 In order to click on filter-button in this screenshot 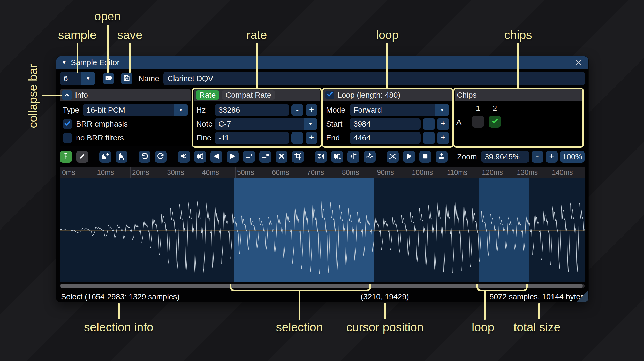, I will do `click(370, 157)`.